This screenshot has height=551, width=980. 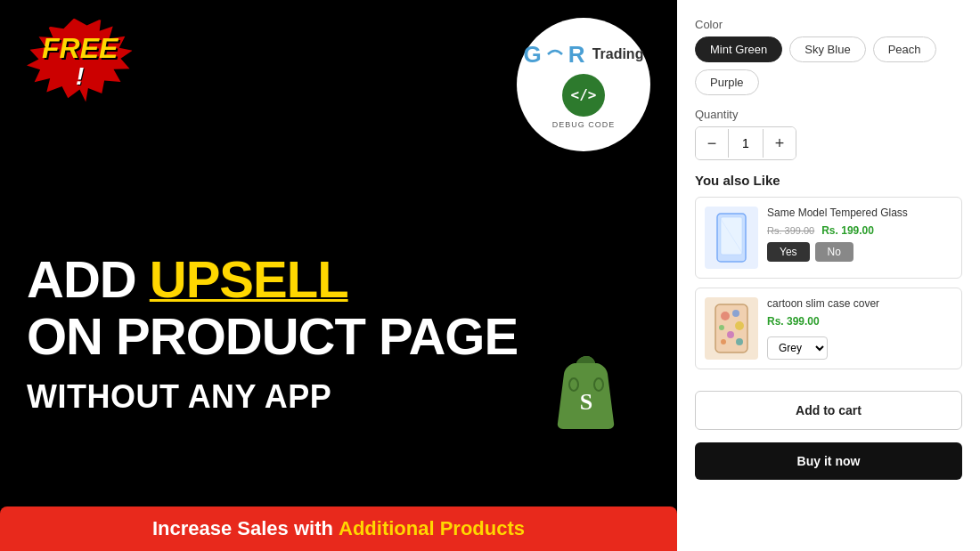 What do you see at coordinates (739, 50) in the screenshot?
I see `color-btn-mint-green: Mint Green` at bounding box center [739, 50].